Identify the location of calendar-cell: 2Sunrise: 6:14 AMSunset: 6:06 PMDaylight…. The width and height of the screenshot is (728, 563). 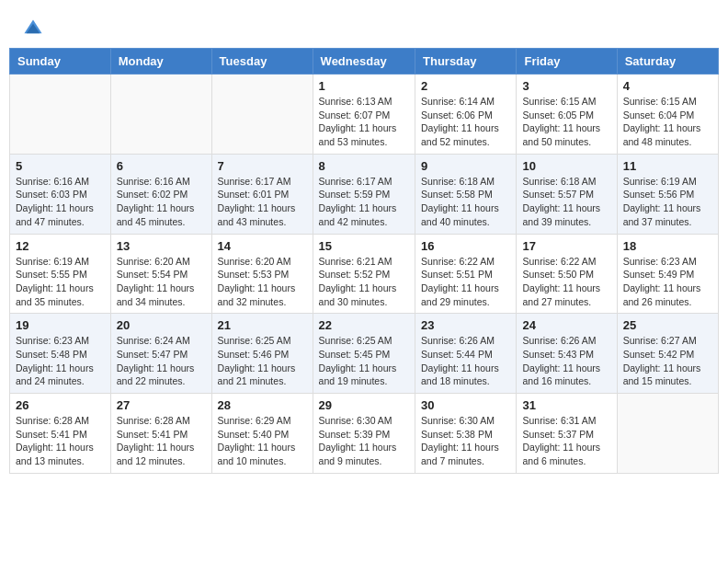
(466, 114).